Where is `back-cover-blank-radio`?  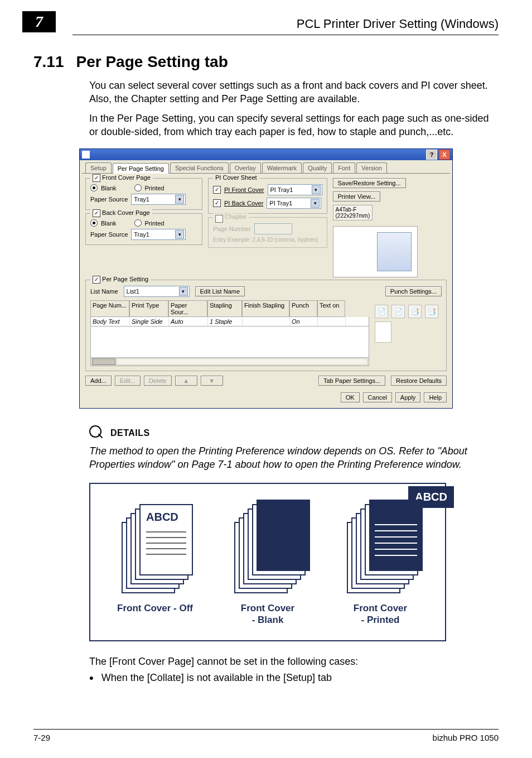 back-cover-blank-radio is located at coordinates (94, 223).